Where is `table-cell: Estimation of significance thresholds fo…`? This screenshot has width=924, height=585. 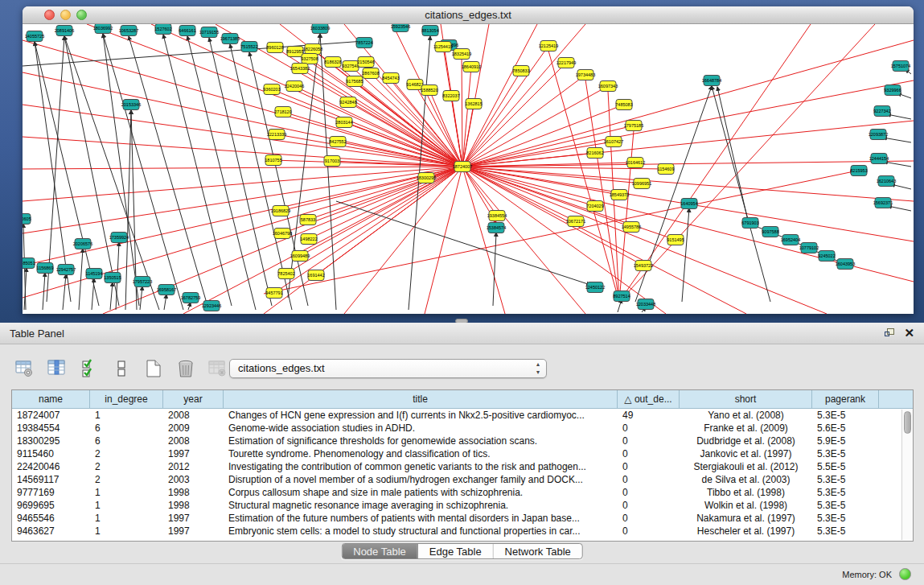
table-cell: Estimation of significance thresholds fo… is located at coordinates (421, 441).